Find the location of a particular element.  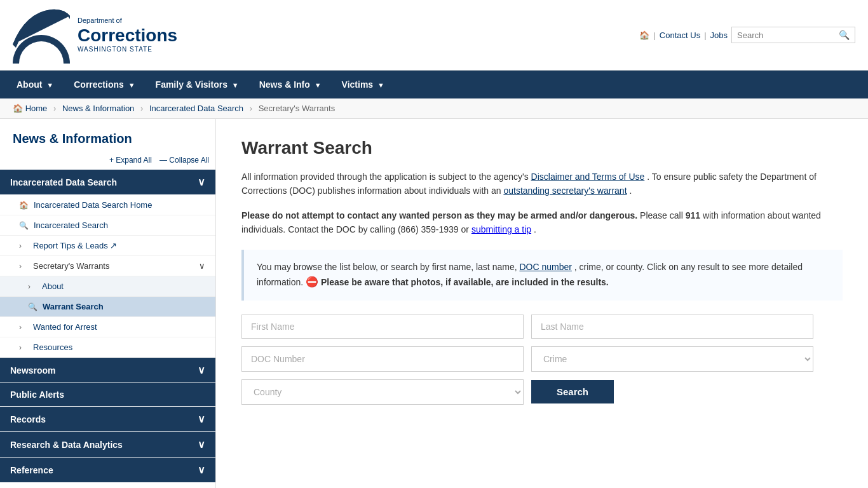

sidebar-title: News & Information is located at coordinates (108, 144).